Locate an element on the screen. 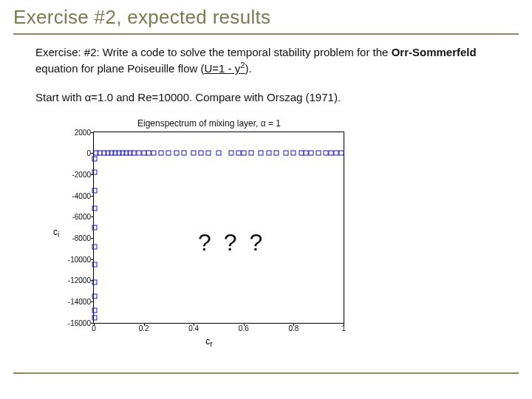  y-tick-label: 0 is located at coordinates (74, 154).